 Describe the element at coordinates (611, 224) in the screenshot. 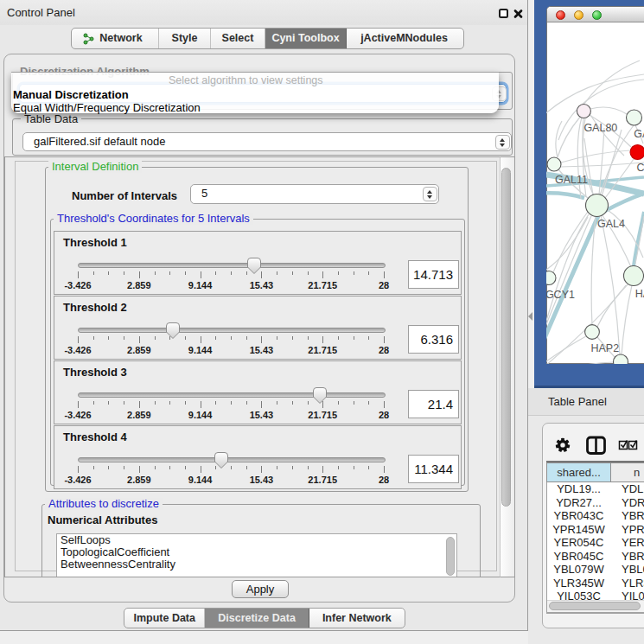

I see `svg-text: GAL4` at that location.